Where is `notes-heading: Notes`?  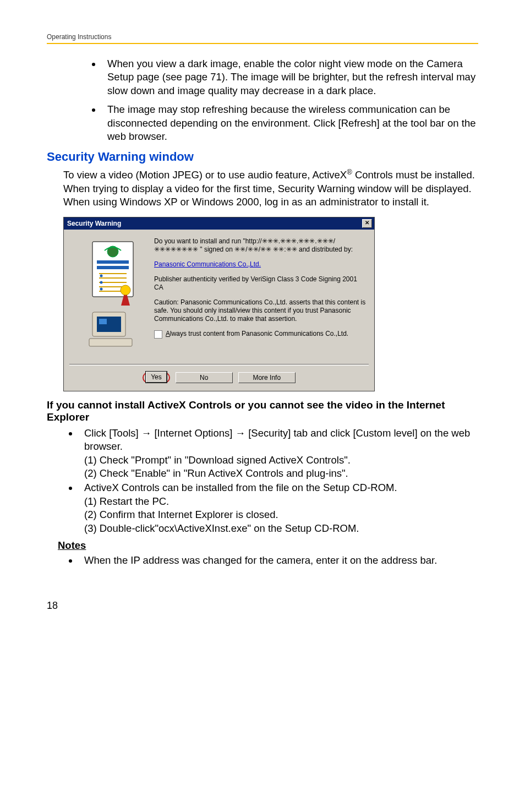
notes-heading: Notes is located at coordinates (268, 546).